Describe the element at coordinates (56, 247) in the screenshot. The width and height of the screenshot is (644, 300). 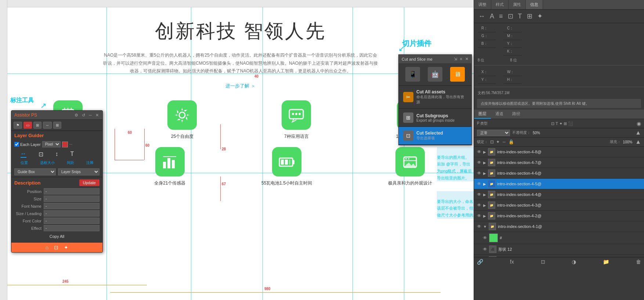
I see `footer-share-icon: ⊡` at that location.